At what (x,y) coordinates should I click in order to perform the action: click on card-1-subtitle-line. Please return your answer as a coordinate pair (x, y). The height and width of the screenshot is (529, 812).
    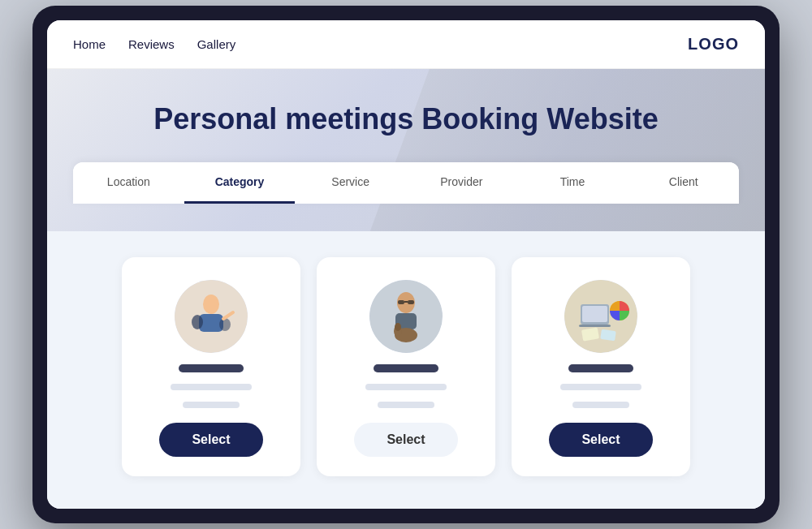
    Looking at the image, I should click on (211, 387).